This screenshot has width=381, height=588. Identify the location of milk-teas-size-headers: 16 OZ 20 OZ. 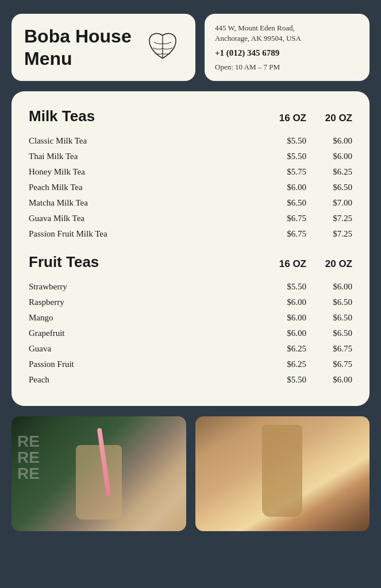
(306, 118).